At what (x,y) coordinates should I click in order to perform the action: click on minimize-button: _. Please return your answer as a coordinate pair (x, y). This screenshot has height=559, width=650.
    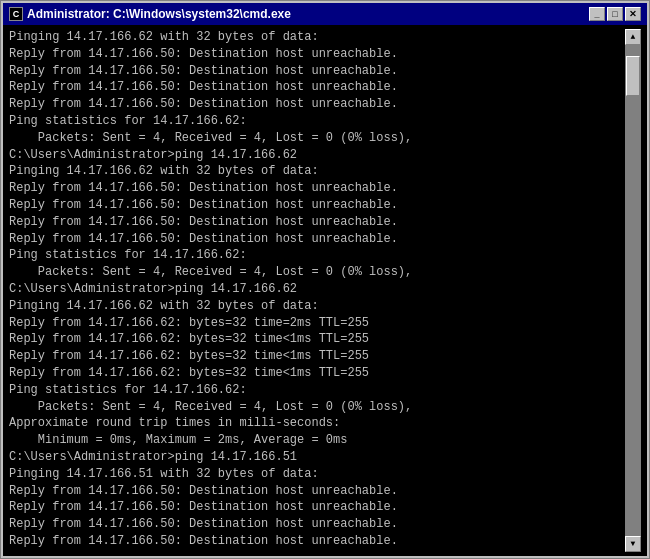
    Looking at the image, I should click on (597, 14).